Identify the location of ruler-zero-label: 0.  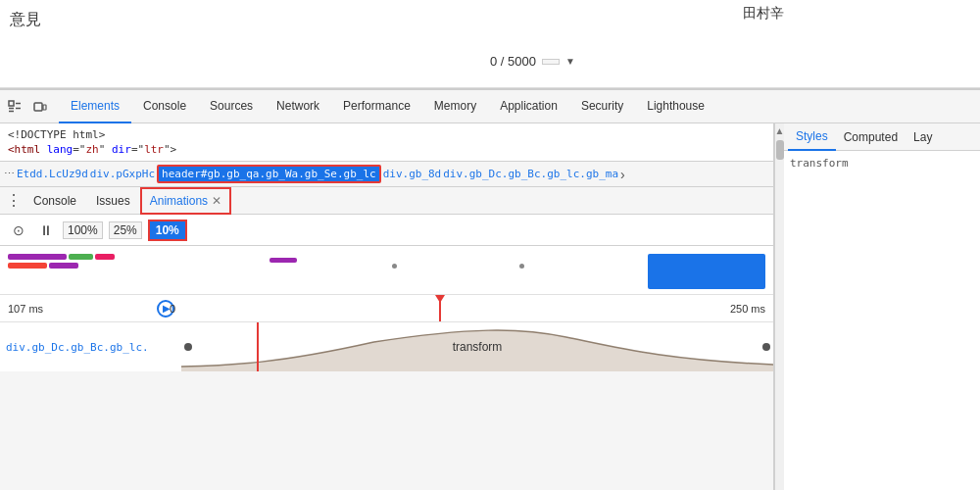
(172, 309).